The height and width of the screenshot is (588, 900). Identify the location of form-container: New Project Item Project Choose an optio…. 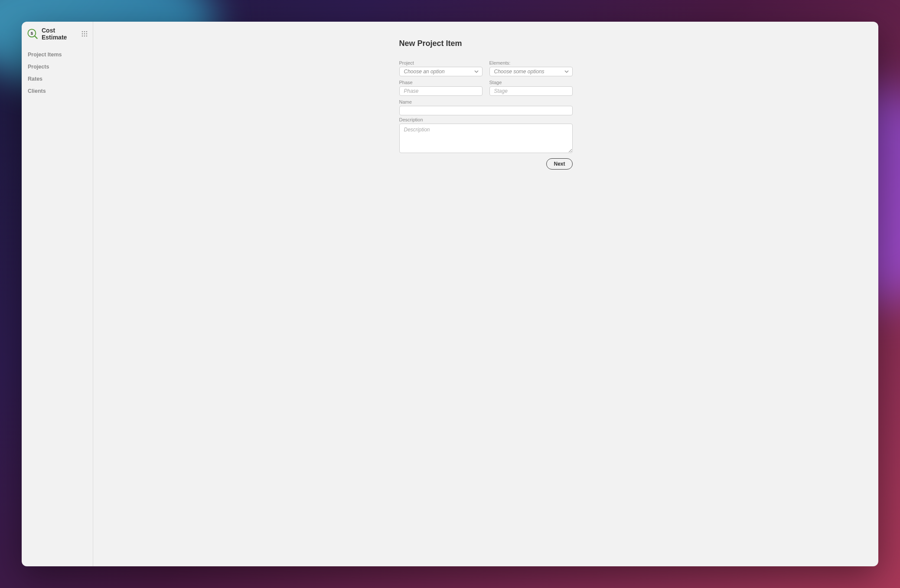
(486, 104).